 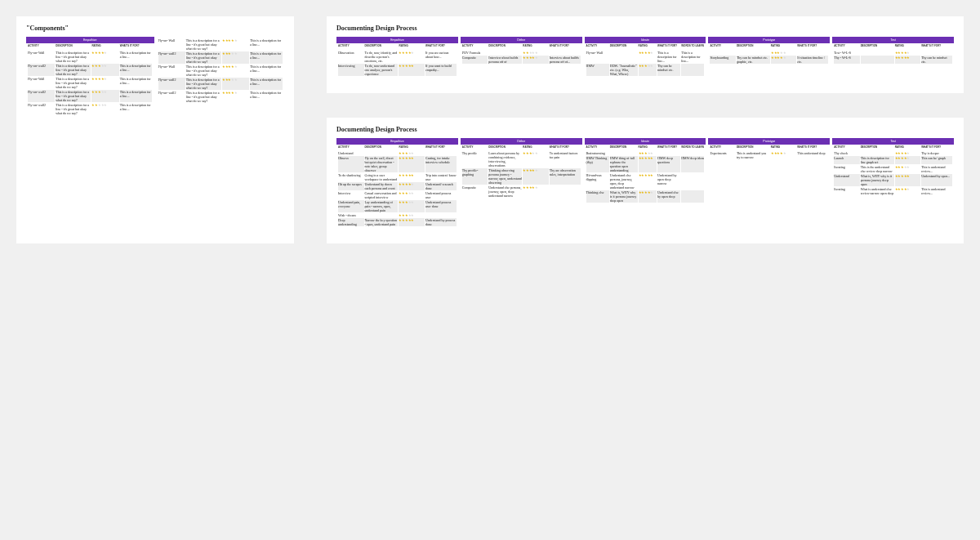 I want to click on table: ACTIVITYDESCRIPTIONRATINGWHAT'S IT FOR?P…, so click(x=521, y=55).